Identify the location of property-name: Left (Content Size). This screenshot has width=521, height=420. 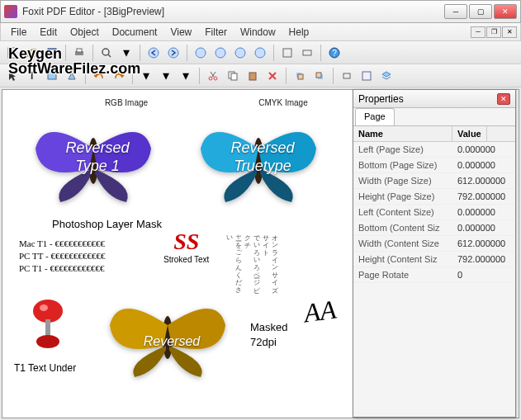
(403, 212).